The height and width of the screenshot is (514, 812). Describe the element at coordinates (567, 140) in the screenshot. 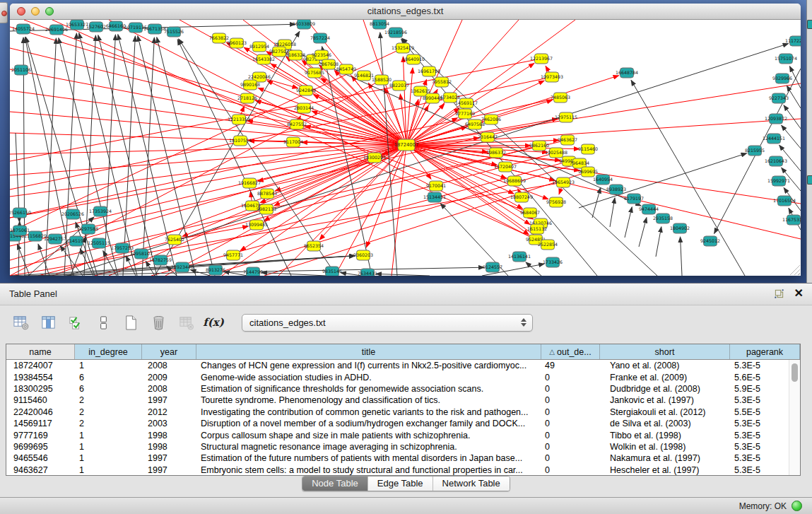

I see `network-node: 9463627` at that location.